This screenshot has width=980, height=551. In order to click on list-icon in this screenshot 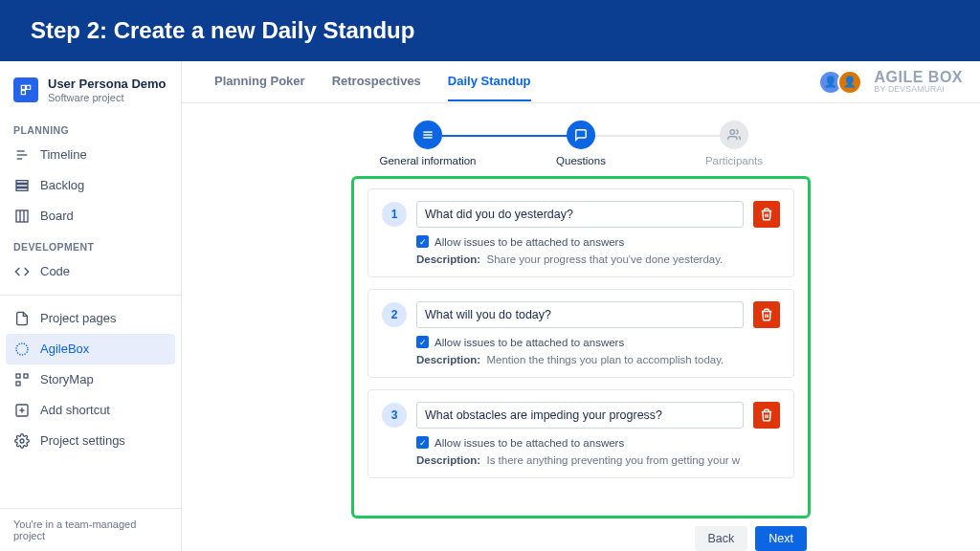, I will do `click(428, 135)`.